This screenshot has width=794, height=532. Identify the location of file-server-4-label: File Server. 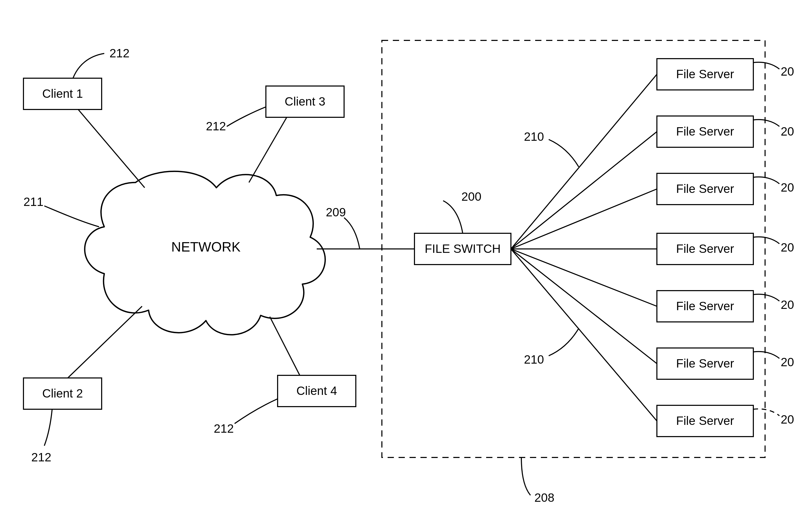
(705, 249).